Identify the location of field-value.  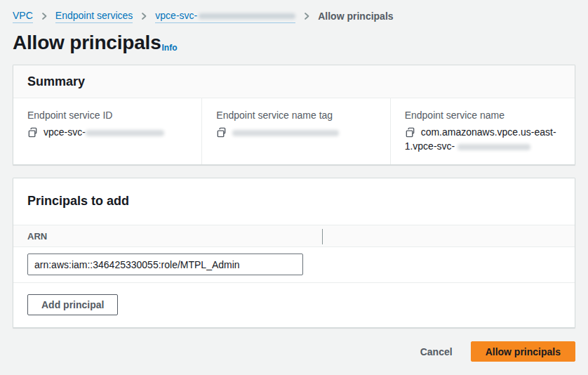
(296, 132).